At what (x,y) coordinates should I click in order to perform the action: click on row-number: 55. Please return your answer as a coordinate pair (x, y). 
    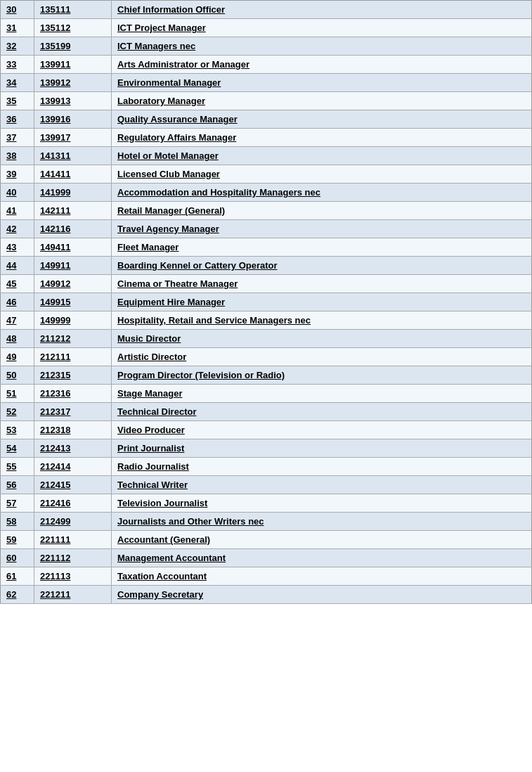
    Looking at the image, I should click on (18, 467).